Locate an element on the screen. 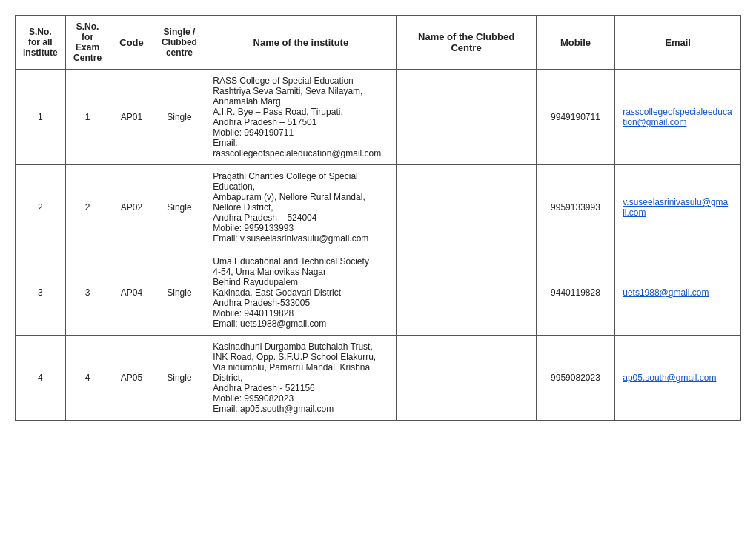 This screenshot has height=534, width=756. cell-sno-all: 3 is located at coordinates (41, 293).